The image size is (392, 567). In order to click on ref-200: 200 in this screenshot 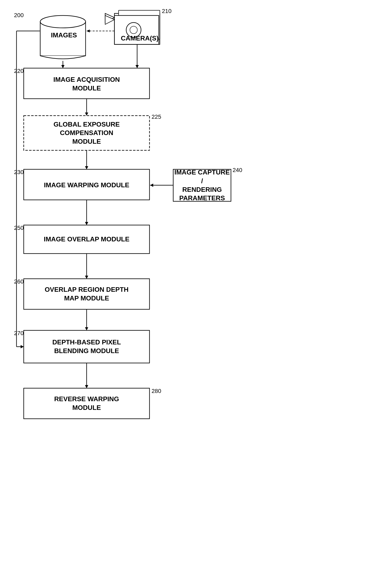, I will do `click(19, 15)`.